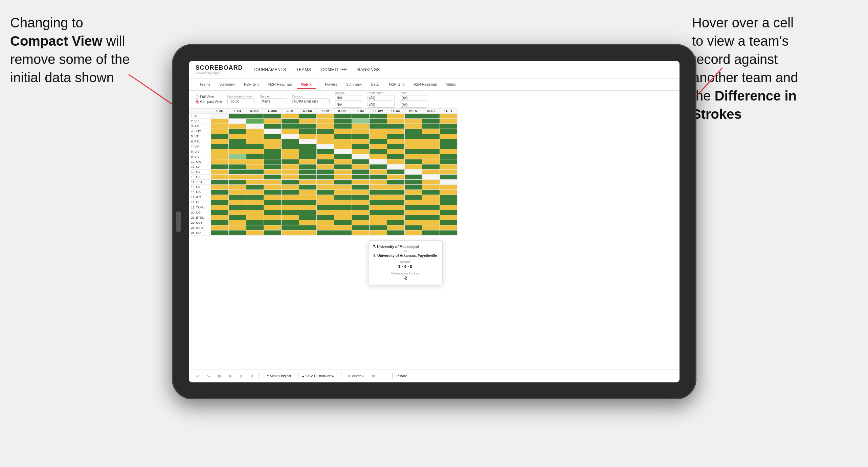 This screenshot has height=467, width=868. What do you see at coordinates (273, 102) in the screenshot?
I see `filter-gender-select: Men's Women's` at bounding box center [273, 102].